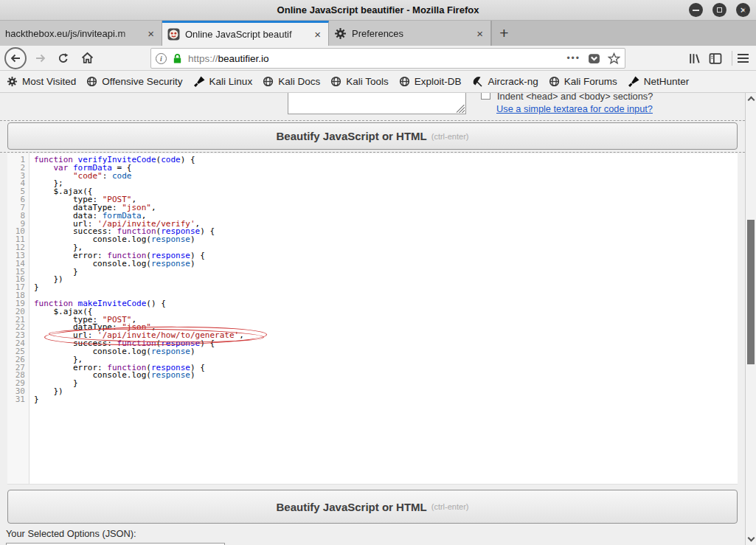 The height and width of the screenshot is (545, 756). Describe the element at coordinates (18, 319) in the screenshot. I see `line-number-gutter: 1234567891011121314151617181920212223242…` at that location.